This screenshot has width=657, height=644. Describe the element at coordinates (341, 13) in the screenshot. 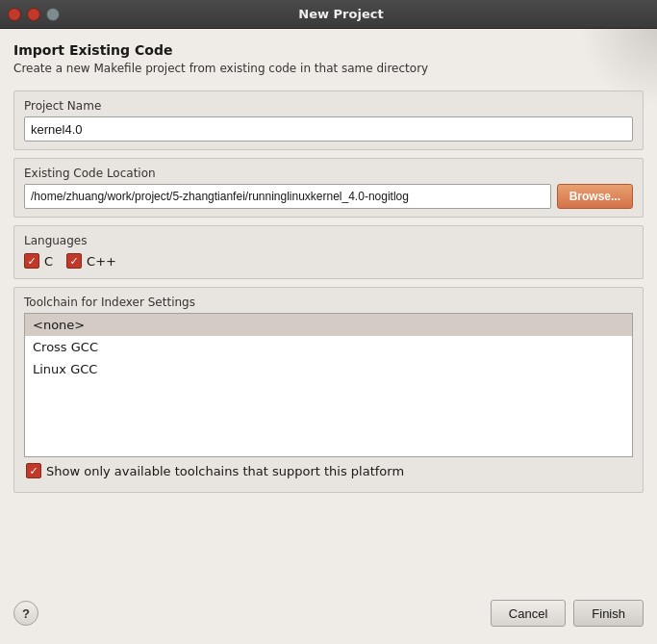

I see `window-title: New Project` at that location.